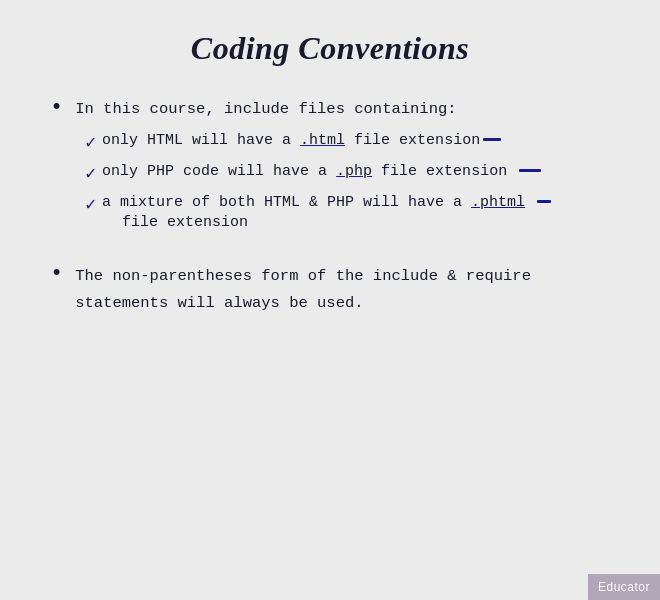 The width and height of the screenshot is (660, 600). What do you see at coordinates (266, 109) in the screenshot?
I see `bullet-1-intro: In this course, include files containing…` at bounding box center [266, 109].